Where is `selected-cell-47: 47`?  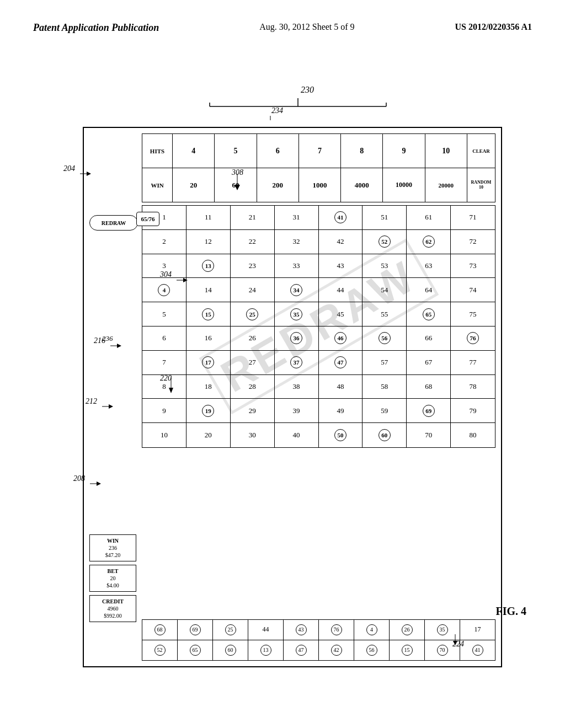 selected-cell-47: 47 is located at coordinates (301, 651).